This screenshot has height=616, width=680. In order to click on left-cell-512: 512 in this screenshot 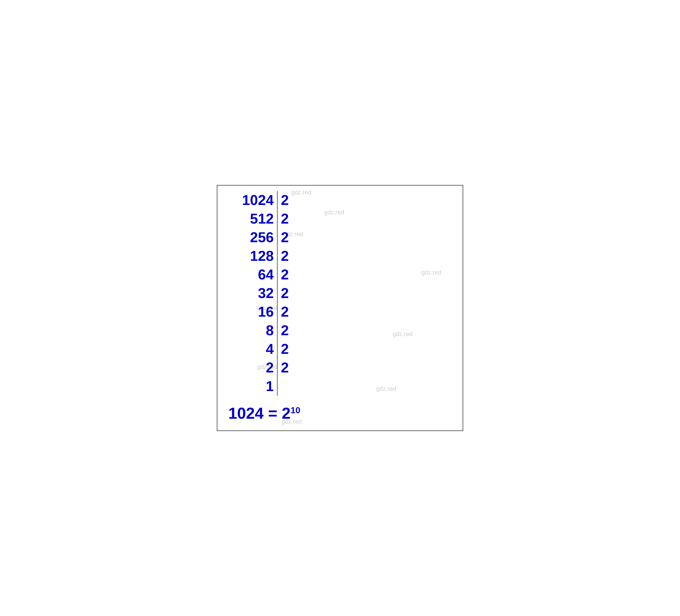, I will do `click(262, 219)`.